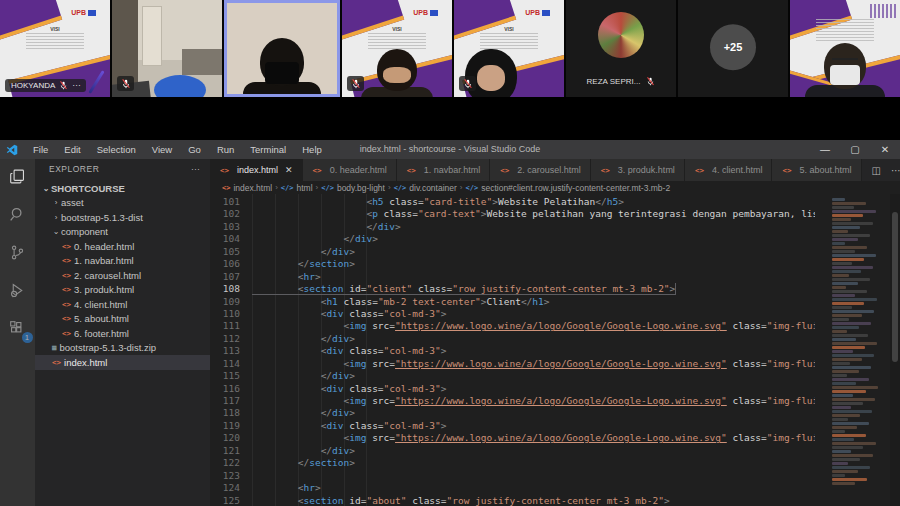  I want to click on editor-more-actions-icon: ⋯, so click(896, 170).